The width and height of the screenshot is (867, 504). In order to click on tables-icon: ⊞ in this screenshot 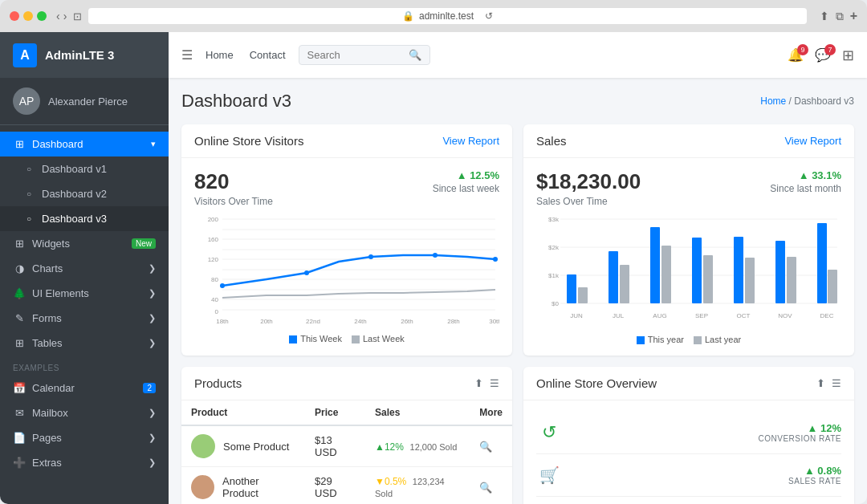, I will do `click(19, 343)`.